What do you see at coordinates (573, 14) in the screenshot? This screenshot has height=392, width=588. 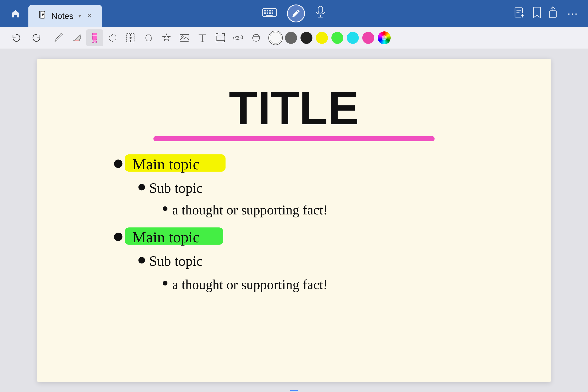 I see `more-options-button: ···` at bounding box center [573, 14].